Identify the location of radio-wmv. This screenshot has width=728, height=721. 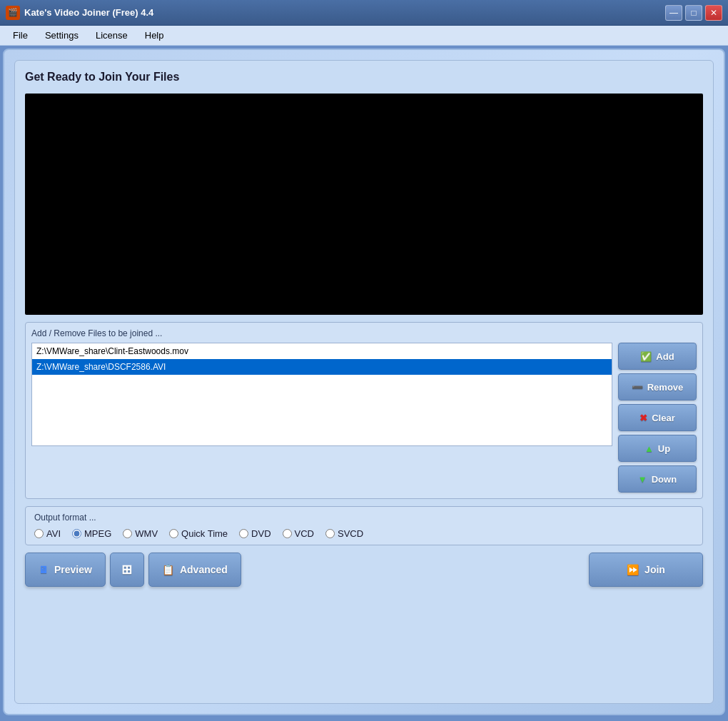
(127, 534).